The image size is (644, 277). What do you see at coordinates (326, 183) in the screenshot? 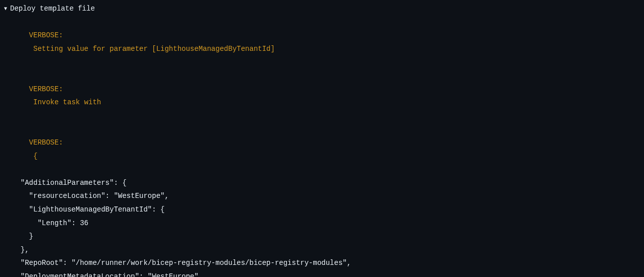
I see `json-line: "AdditionalParameters": {` at bounding box center [326, 183].